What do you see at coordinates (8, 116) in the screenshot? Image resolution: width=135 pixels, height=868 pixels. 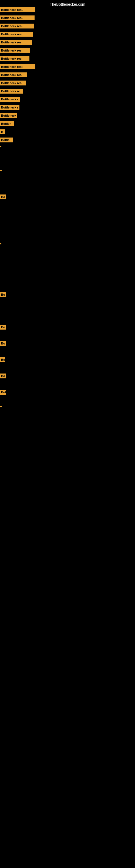 I see `bar-item-14: Bottleneck e` at bounding box center [8, 116].